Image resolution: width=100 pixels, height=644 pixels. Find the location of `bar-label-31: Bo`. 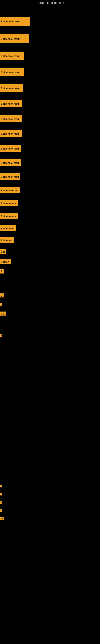

bar-label-31: Bo is located at coordinates (2, 518).